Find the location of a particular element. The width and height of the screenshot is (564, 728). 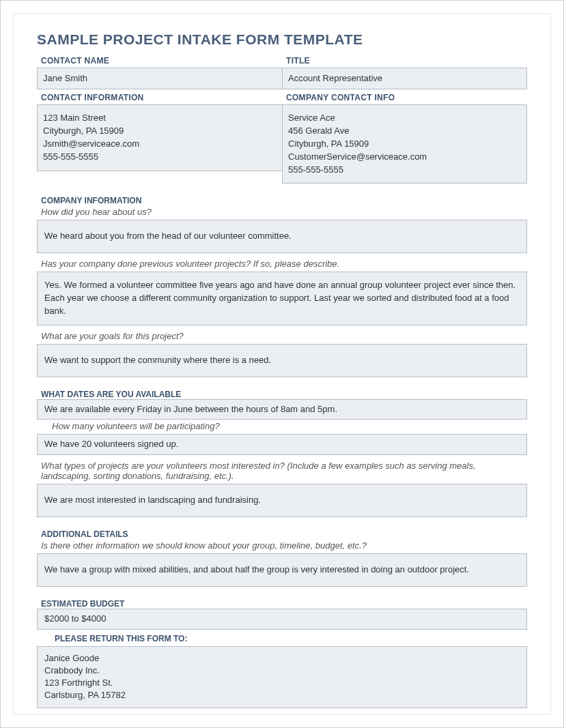

contact-name-value: Jane Smith is located at coordinates (160, 78).